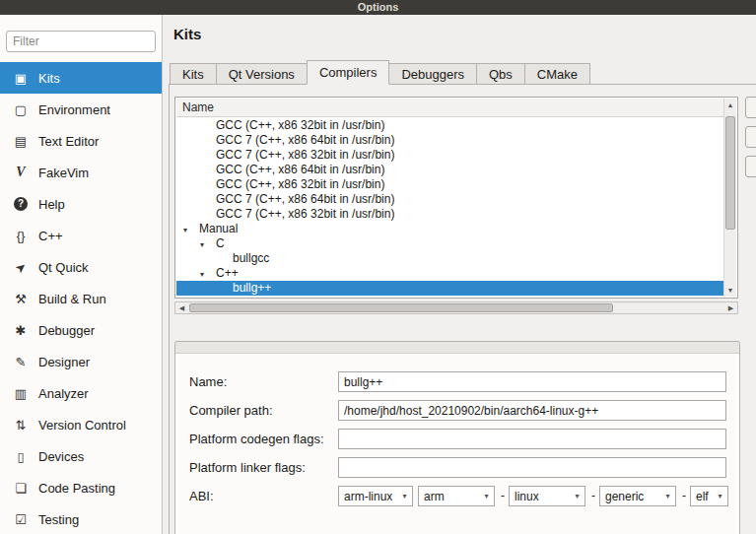 The width and height of the screenshot is (756, 534). What do you see at coordinates (81, 41) in the screenshot?
I see `filter-input` at bounding box center [81, 41].